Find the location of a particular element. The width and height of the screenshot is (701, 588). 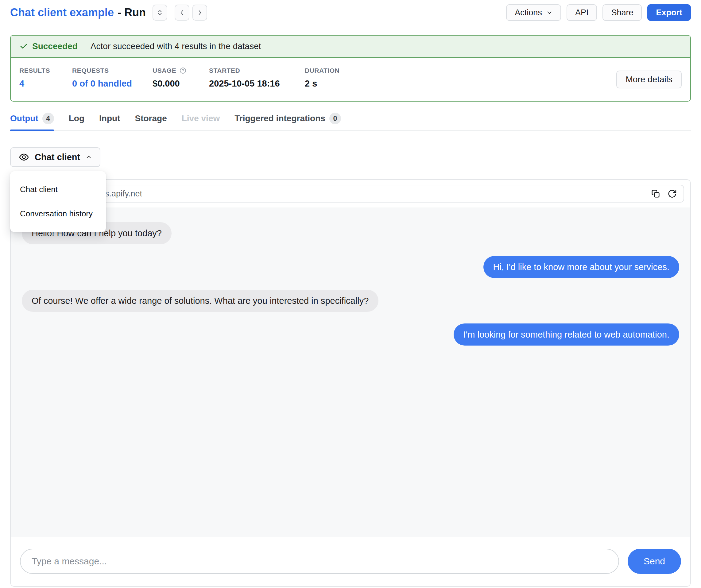

tab-log: Log is located at coordinates (77, 121).